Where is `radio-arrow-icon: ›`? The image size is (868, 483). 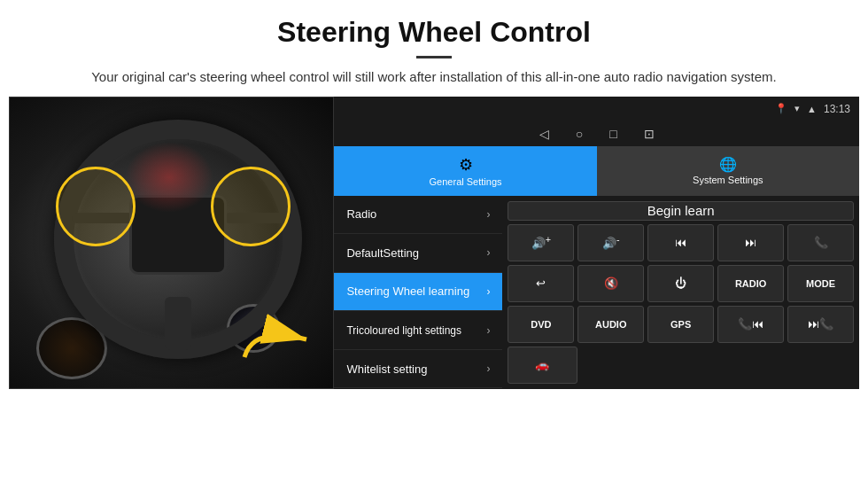
radio-arrow-icon: › is located at coordinates (488, 214).